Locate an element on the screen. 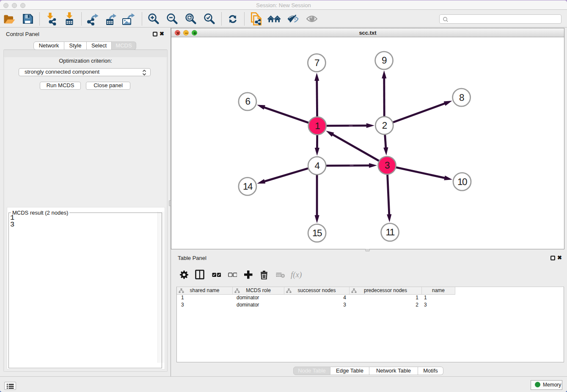 The height and width of the screenshot is (392, 567). svg-text: 9 is located at coordinates (384, 60).